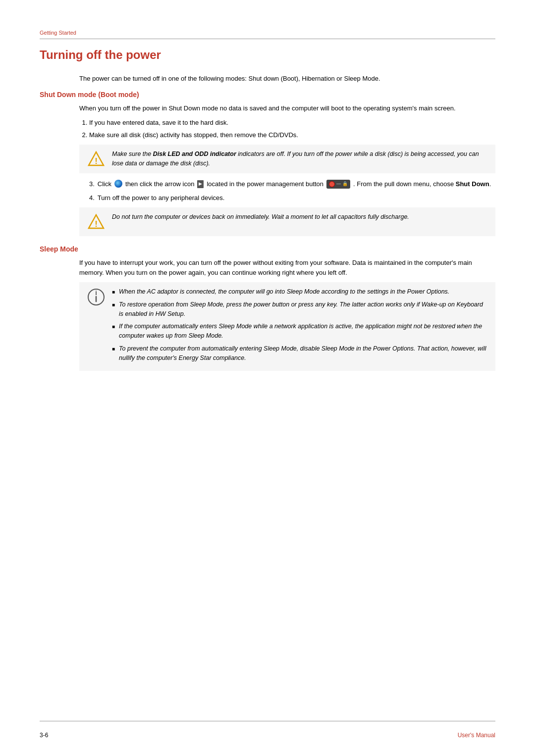 This screenshot has width=535, height=756. What do you see at coordinates (300, 159) in the screenshot?
I see `warning-1-text: Make sure the Disk LED and ODD indicator…` at bounding box center [300, 159].